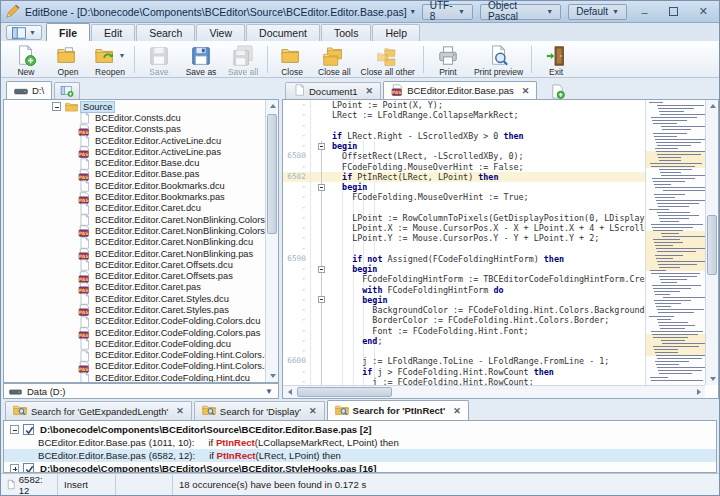  What do you see at coordinates (494, 105) in the screenshot?
I see `code-line: -LPoint := Point(X, Y);` at bounding box center [494, 105].